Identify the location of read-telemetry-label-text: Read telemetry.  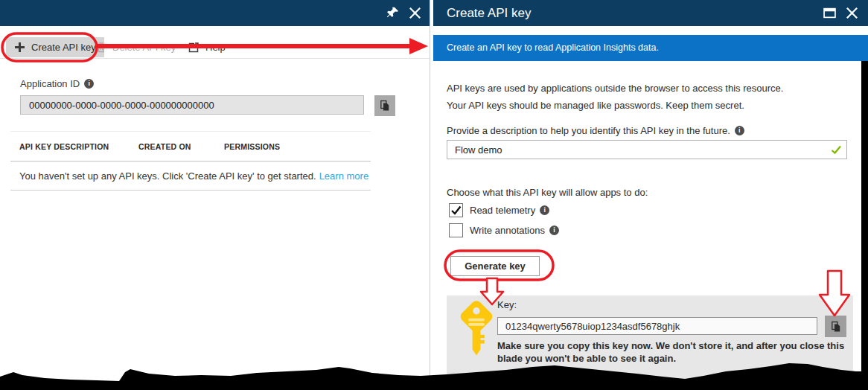
(502, 210).